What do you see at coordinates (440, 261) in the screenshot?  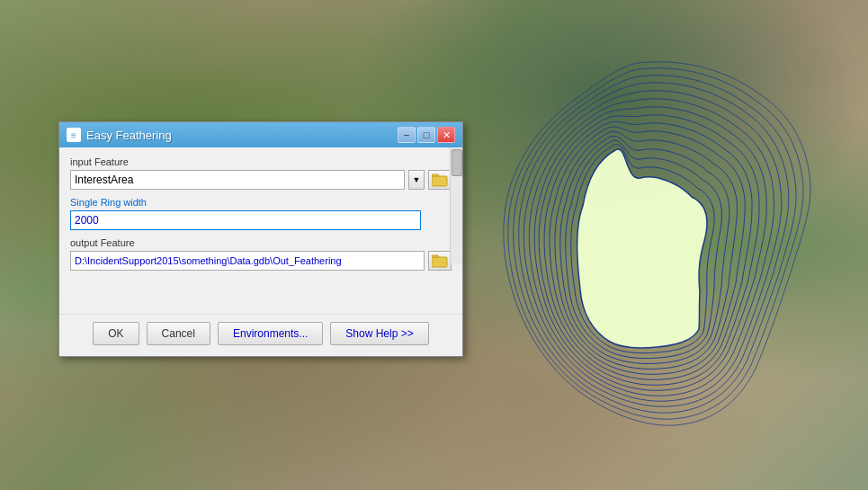 I see `output-feature-folder-button` at bounding box center [440, 261].